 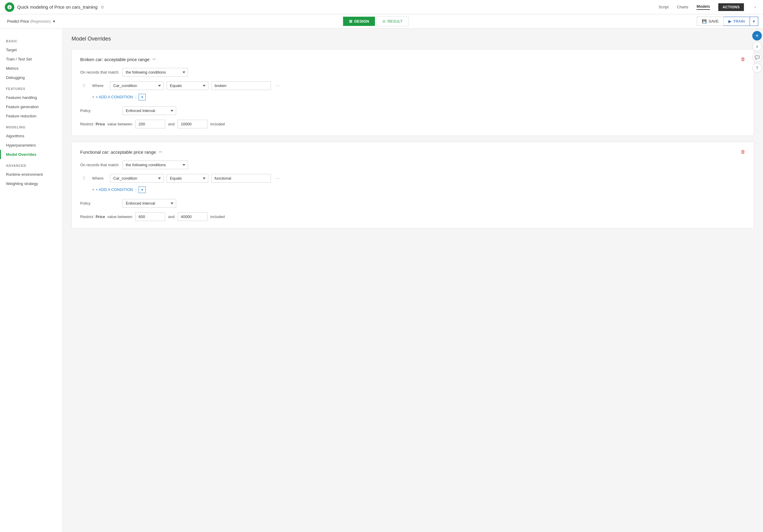 What do you see at coordinates (754, 21) in the screenshot?
I see `train-dropdown-button: ▾` at bounding box center [754, 21].